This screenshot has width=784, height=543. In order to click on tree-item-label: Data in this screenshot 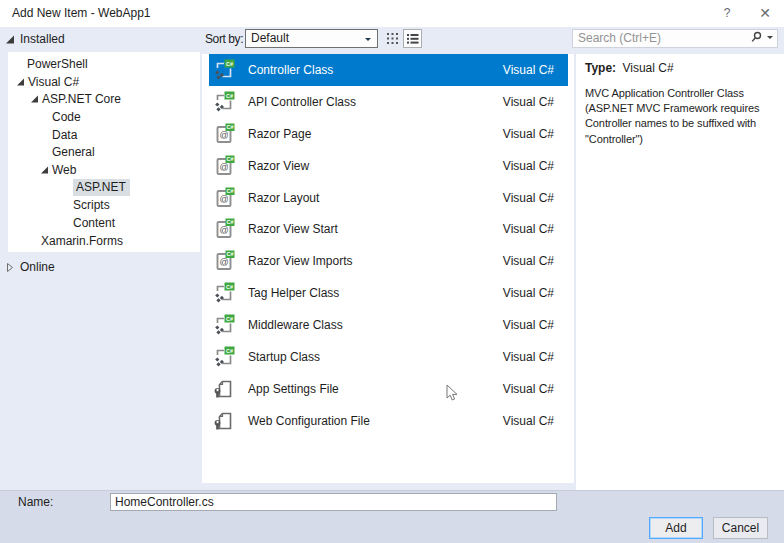, I will do `click(64, 135)`.